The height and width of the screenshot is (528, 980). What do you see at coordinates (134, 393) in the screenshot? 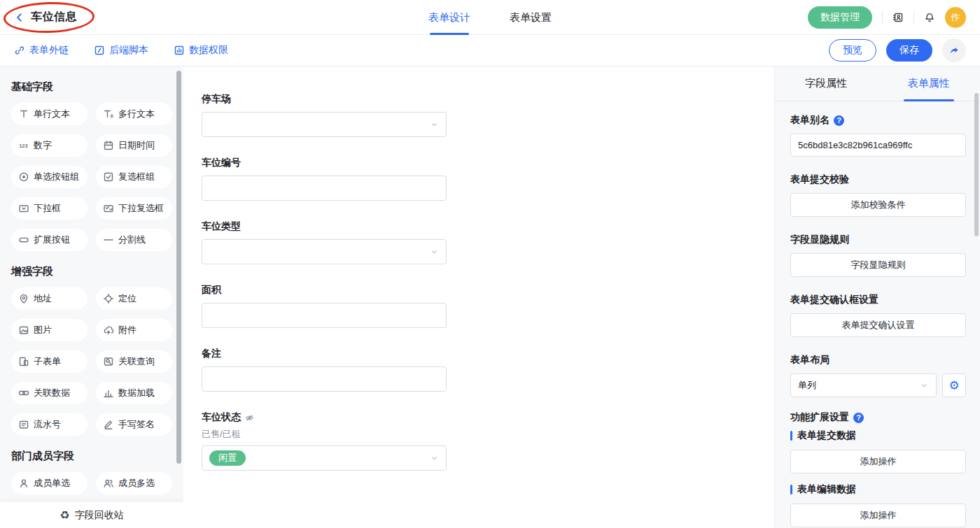
I see `palette-item: 数据加载` at bounding box center [134, 393].